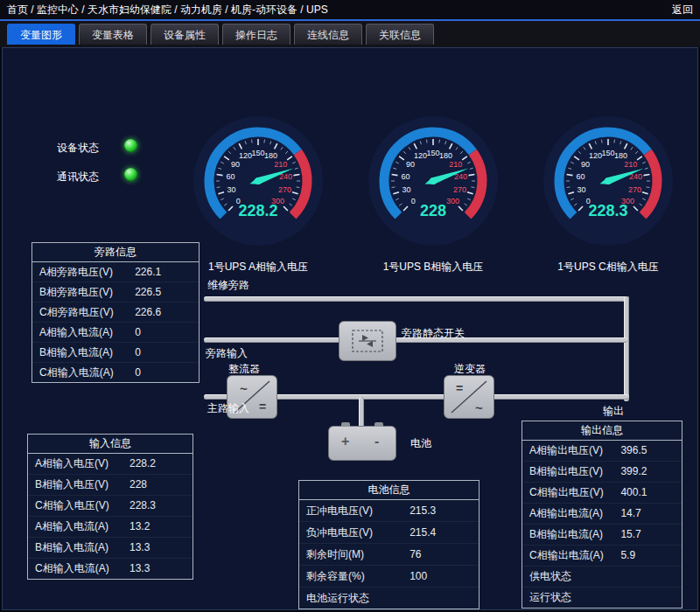  I want to click on row-label: B相输入电流(A), so click(88, 352).